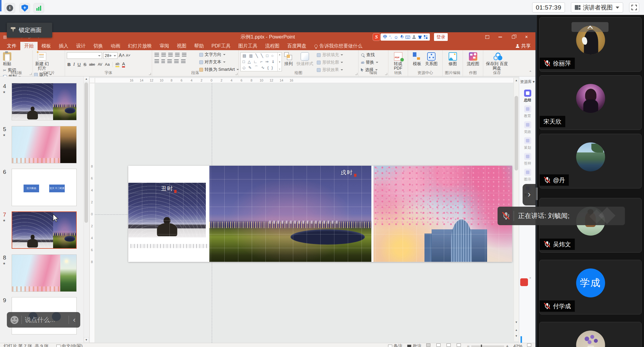 This screenshot has width=644, height=347. Describe the element at coordinates (122, 56) in the screenshot. I see `grow-font-button: A˄` at that location.